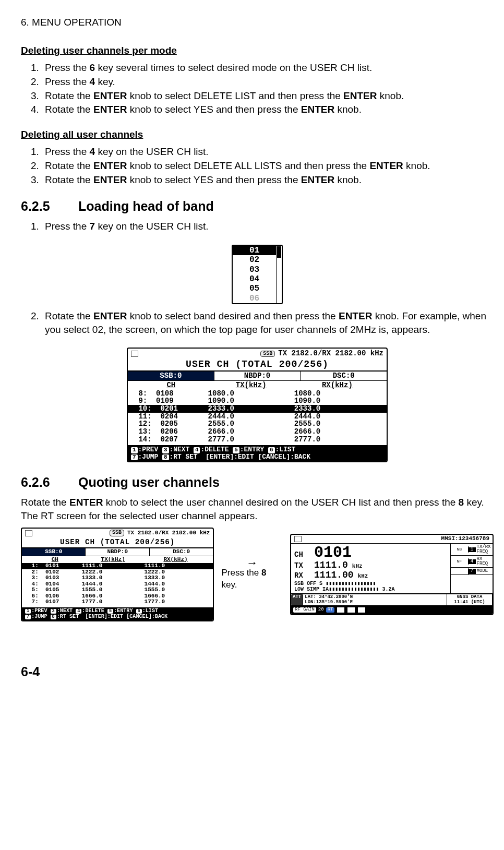 Image resolution: width=504 pixels, height=850 pixels. I want to click on step: Press the 4 key., so click(268, 82).